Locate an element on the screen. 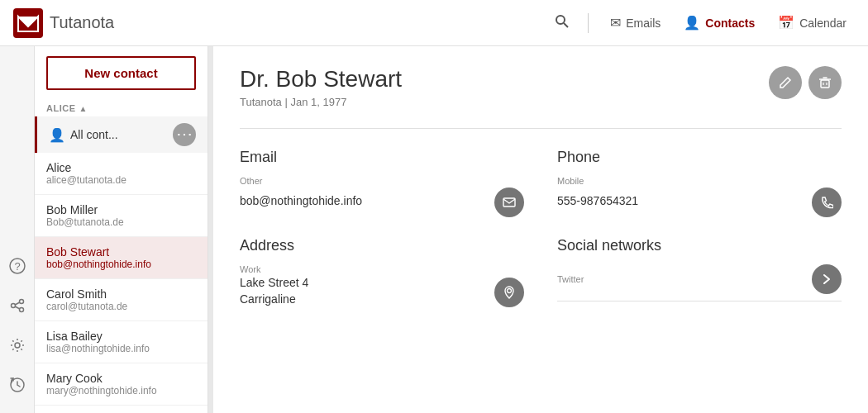  contact-list-email: alice@tutanota.de is located at coordinates (121, 180).